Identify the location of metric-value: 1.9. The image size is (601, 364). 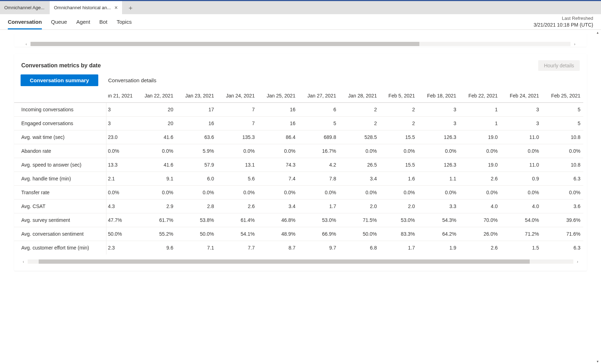
(439, 248).